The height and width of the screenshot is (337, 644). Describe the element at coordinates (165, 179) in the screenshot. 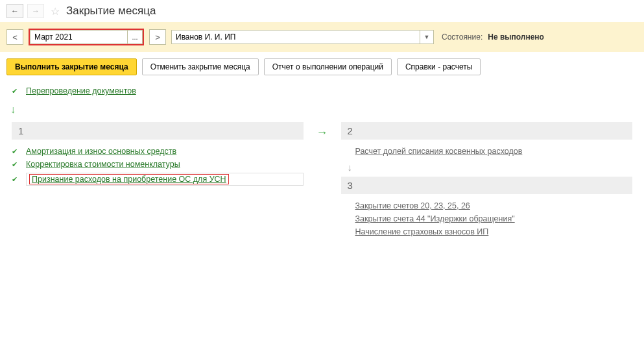

I see `usn-expenses-row: Признание расходов на приобретение ОС дл…` at that location.